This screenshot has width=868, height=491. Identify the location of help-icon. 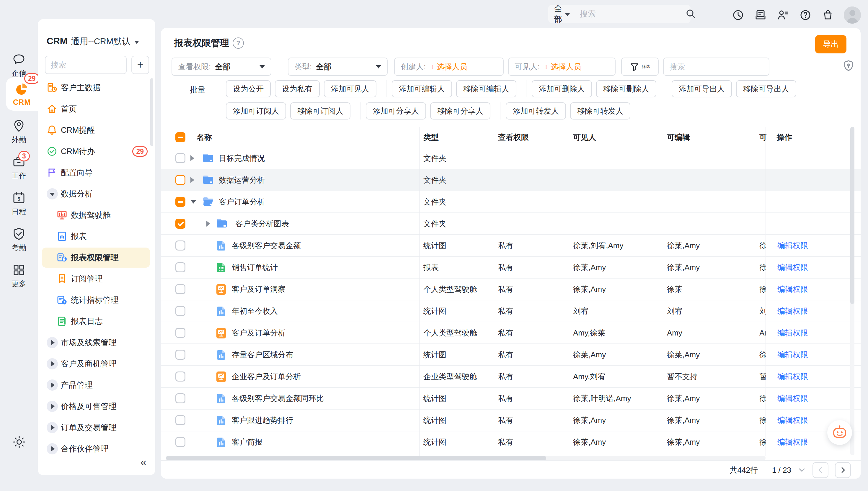
(806, 15).